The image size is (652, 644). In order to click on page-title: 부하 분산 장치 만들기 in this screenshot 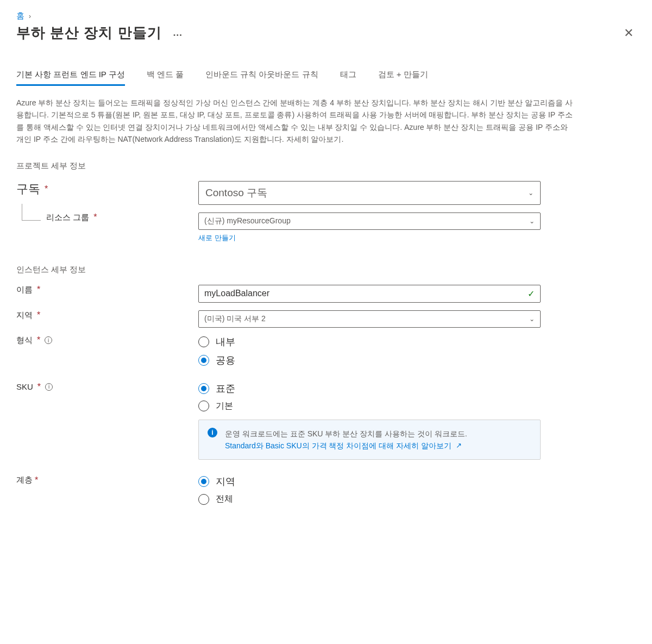, I will do `click(89, 33)`.